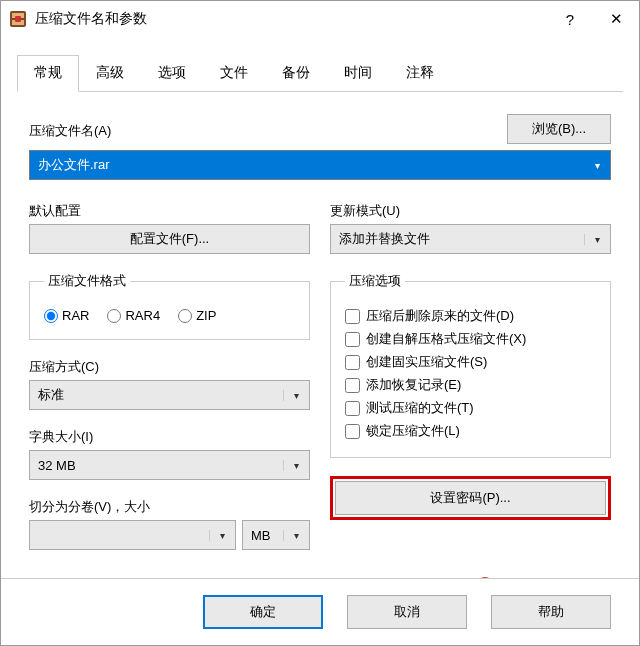 This screenshot has height=646, width=640. I want to click on opt-solid: 创建固实压缩文件(S), so click(470, 362).